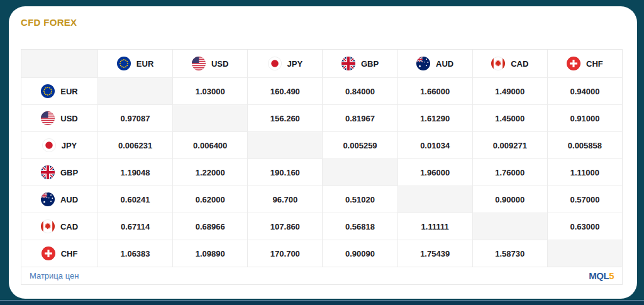 This screenshot has width=644, height=305. I want to click on column-header-usd: USD, so click(210, 64).